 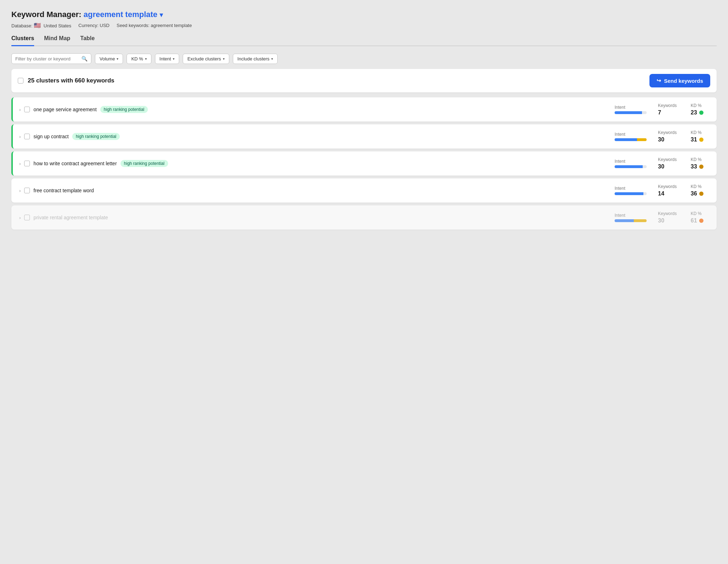 What do you see at coordinates (206, 59) in the screenshot?
I see `exclude-clusters-dropdown: Exclude clusters ▾` at bounding box center [206, 59].